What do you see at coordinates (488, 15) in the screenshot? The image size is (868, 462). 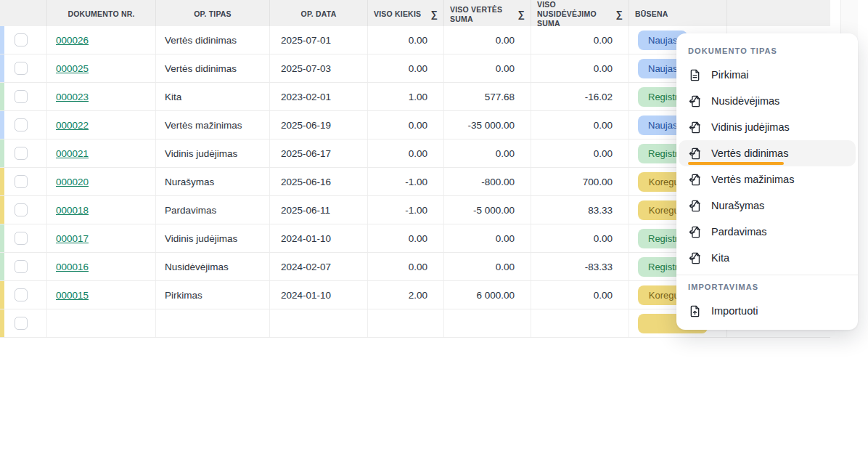 I see `column-header: VISO VERTĖS SUMA∑` at bounding box center [488, 15].